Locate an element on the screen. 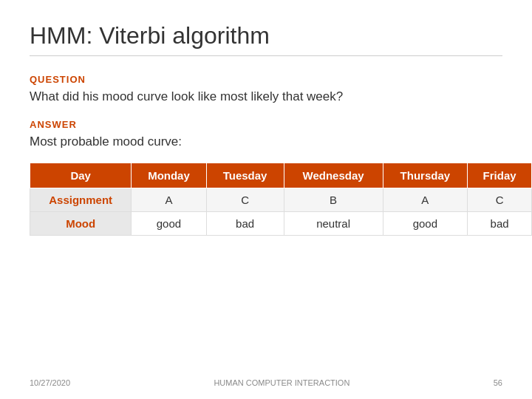 The width and height of the screenshot is (532, 399). row-label: Mood is located at coordinates (81, 224).